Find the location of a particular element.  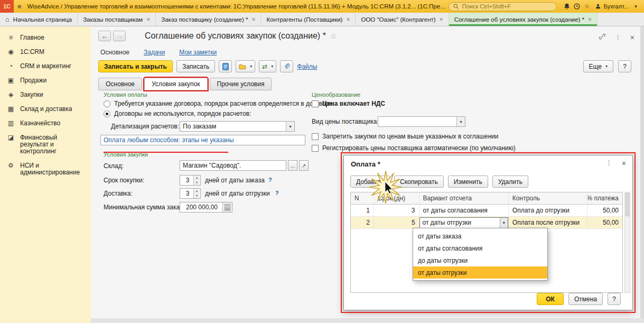

create-based-on-button: ▾ is located at coordinates (245, 67).